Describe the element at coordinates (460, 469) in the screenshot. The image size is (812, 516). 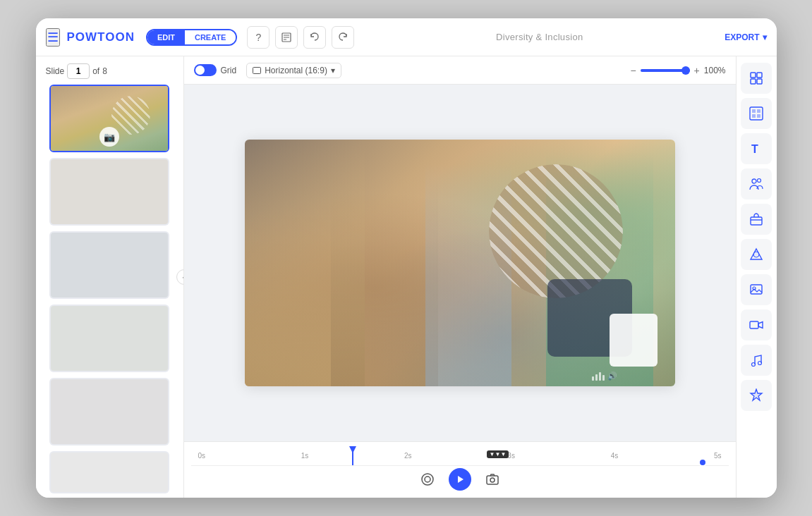
I see `timeline: 0s 1s 2s 3s 4s 5s ▼▼▼` at that location.